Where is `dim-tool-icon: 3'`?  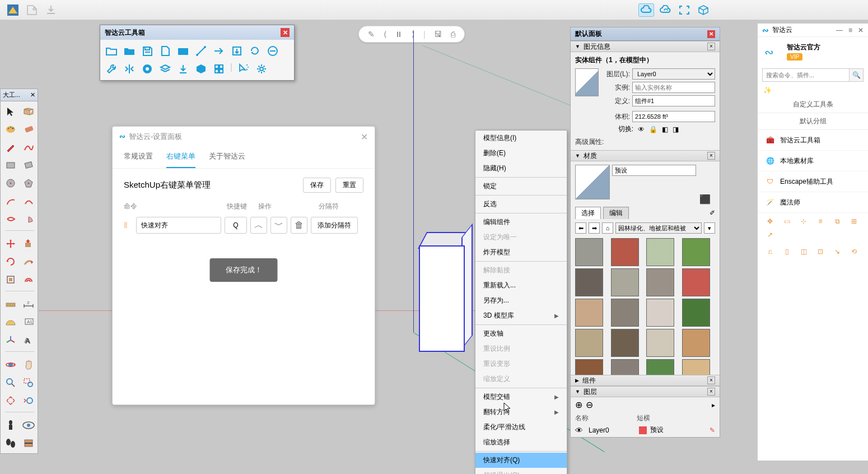
dim-tool-icon: 3' is located at coordinates (29, 304).